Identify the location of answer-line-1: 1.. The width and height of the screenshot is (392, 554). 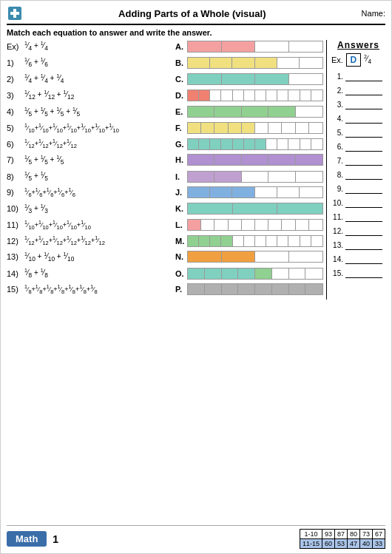
(358, 76).